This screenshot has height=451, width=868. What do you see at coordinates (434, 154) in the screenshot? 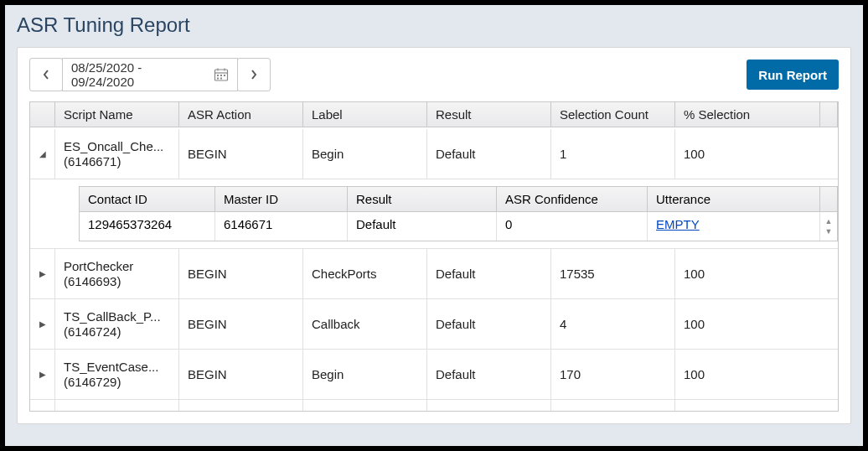
I see `table-row: ◢ ES_Oncall_Che... (6146671) BEGIN Begin…` at bounding box center [434, 154].